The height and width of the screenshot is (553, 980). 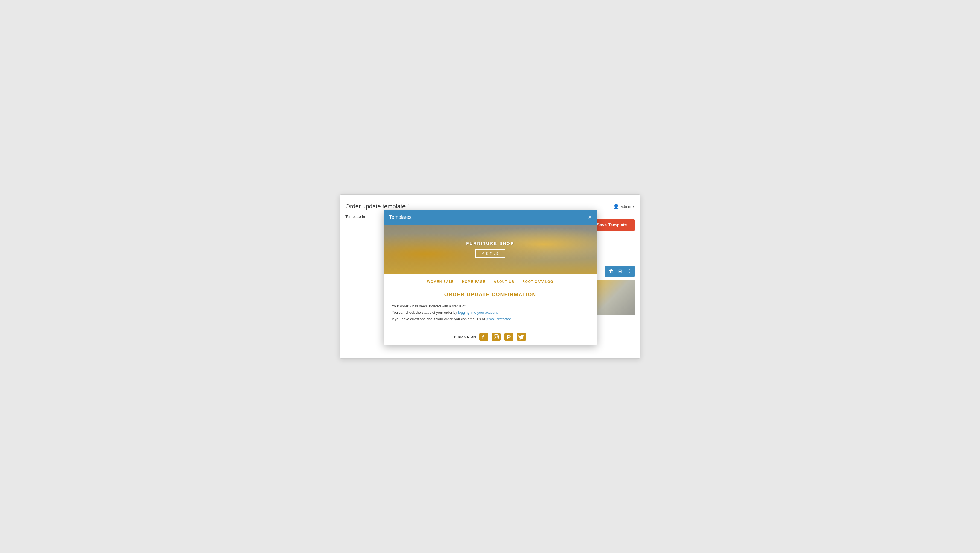 I want to click on social-footer: FIND US ON f, so click(x=490, y=336).